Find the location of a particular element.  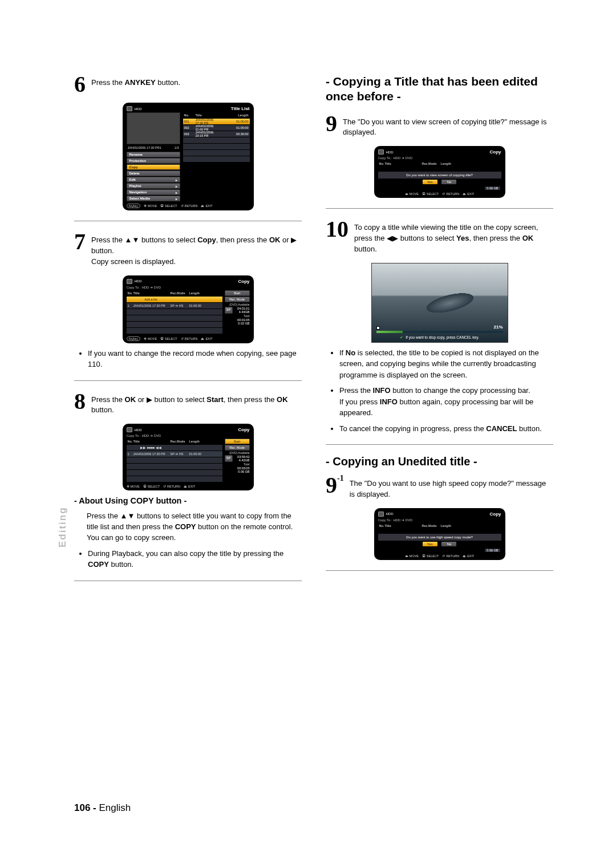

osd-title-list: HDD Title List JAN/01/2006 17:30 PR11/3 … is located at coordinates (188, 156).